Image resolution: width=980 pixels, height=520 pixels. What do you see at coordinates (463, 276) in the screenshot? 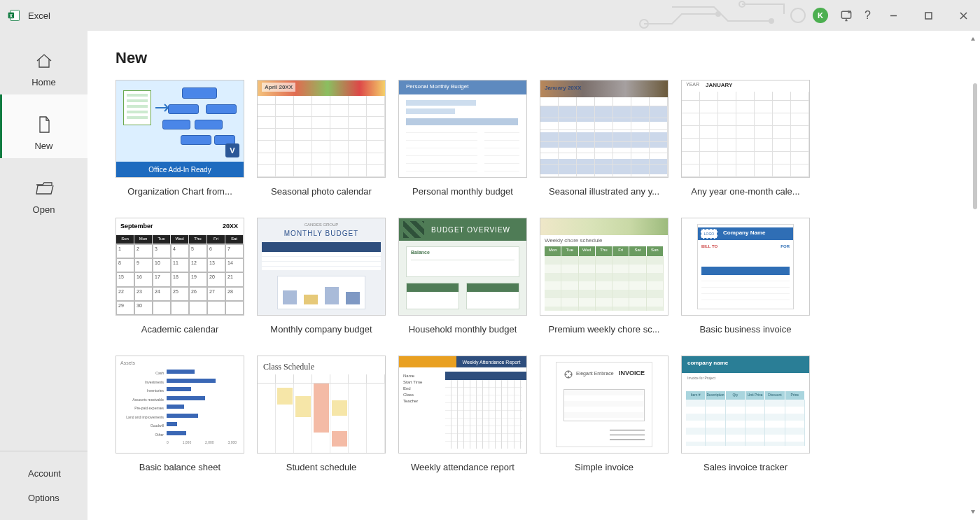
I see `template-household-budget: BUDGET OVERVIEW Household monthly budget` at bounding box center [463, 276].